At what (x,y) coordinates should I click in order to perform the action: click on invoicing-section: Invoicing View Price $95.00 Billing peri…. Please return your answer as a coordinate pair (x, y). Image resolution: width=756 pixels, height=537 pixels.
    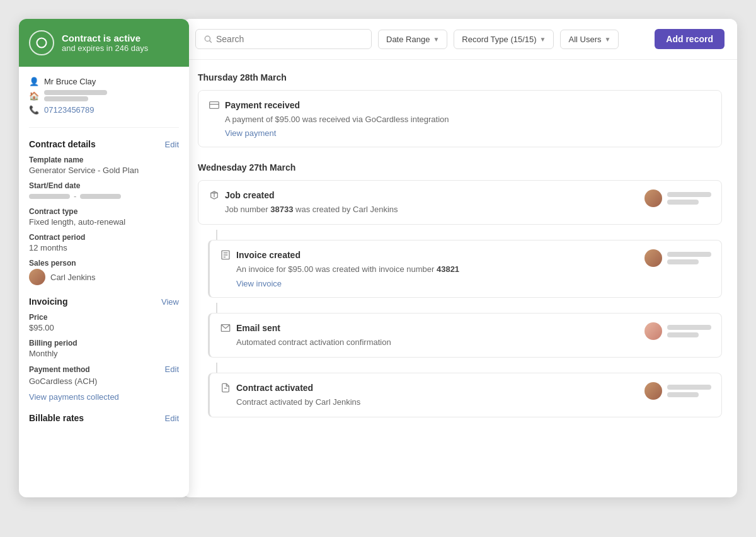
    Looking at the image, I should click on (104, 349).